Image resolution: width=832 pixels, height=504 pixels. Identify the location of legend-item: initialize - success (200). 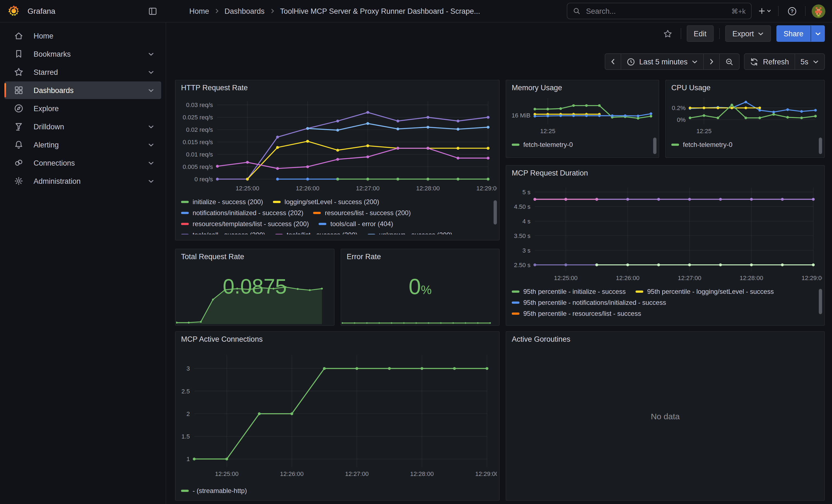
(222, 202).